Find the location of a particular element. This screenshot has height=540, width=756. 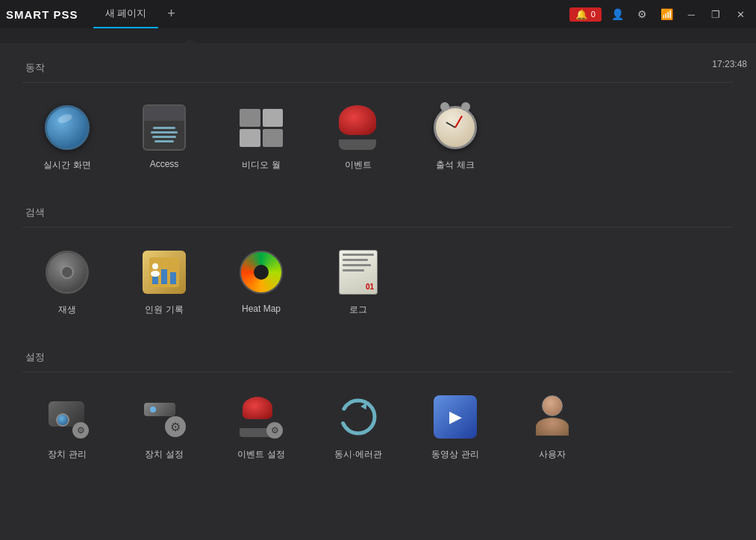

sync-item: 동시·에러관 is located at coordinates (358, 427).